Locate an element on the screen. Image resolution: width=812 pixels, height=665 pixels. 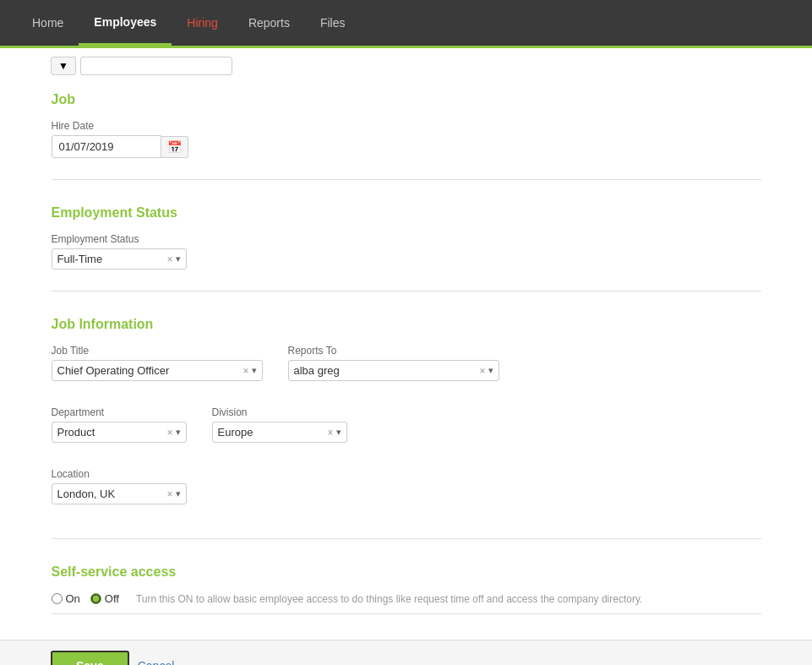
self-service-off-text: Off is located at coordinates (112, 598).